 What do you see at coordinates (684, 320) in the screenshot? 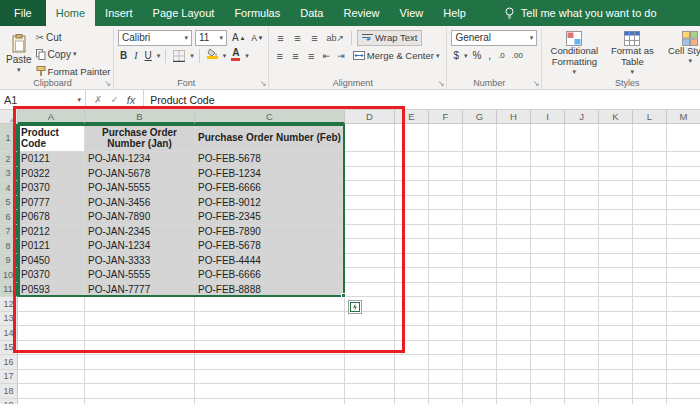
I see `cell-M13` at bounding box center [684, 320].